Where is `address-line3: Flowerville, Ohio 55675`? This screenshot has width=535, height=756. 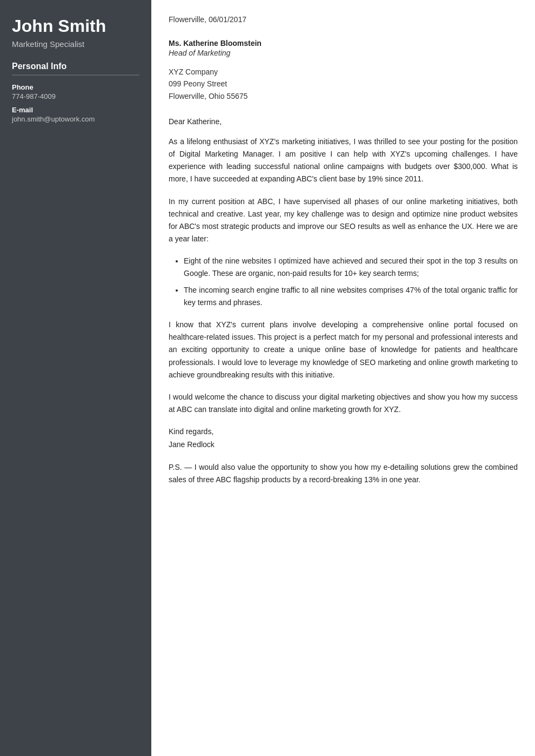 address-line3: Flowerville, Ohio 55675 is located at coordinates (208, 96).